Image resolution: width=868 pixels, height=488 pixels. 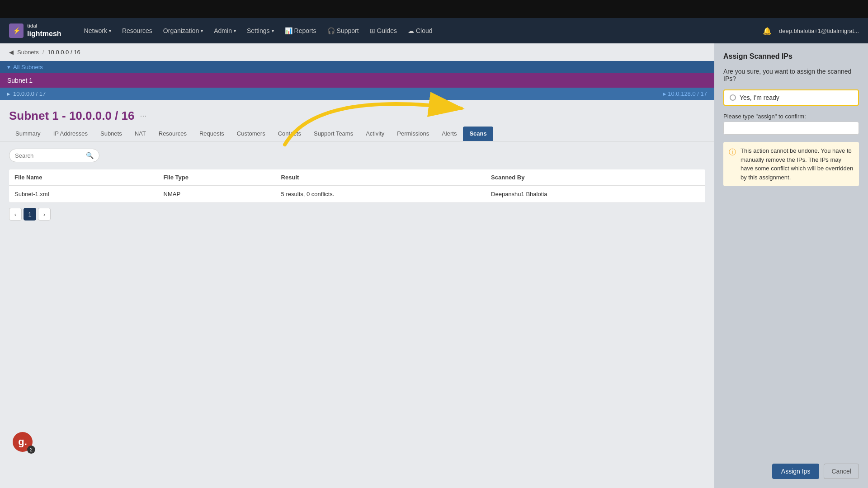 I want to click on breadcrumb-current: 10.0.0.0 / 16, so click(x=64, y=52).